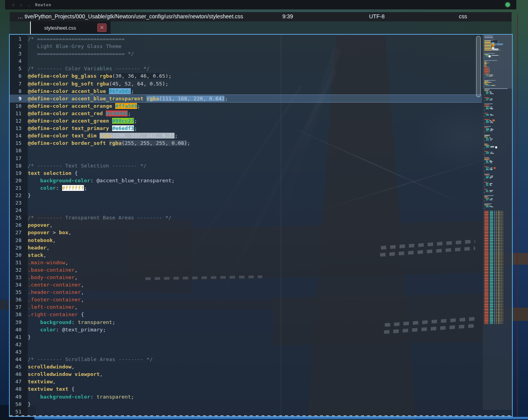 The height and width of the screenshot is (420, 528). What do you see at coordinates (246, 270) in the screenshot?
I see `code-line: 32.base-container,` at bounding box center [246, 270].